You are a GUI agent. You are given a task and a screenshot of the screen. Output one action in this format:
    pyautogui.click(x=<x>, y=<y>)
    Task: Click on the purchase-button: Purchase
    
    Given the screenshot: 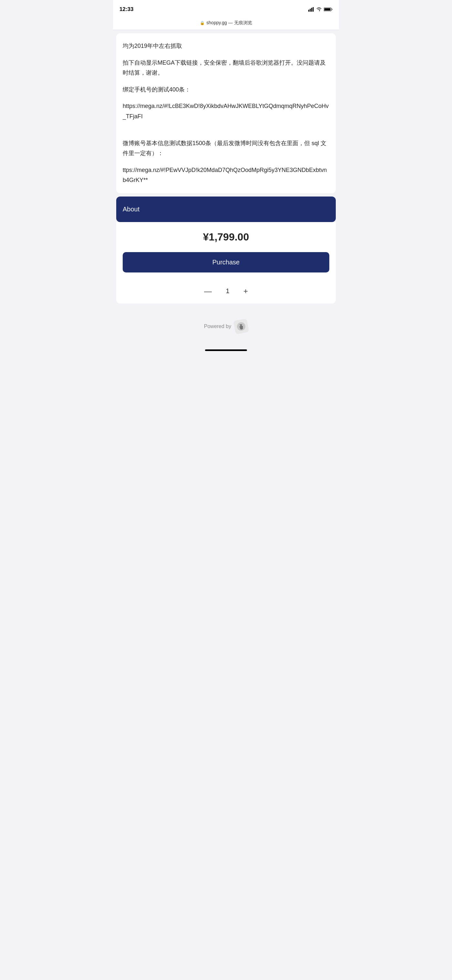 What is the action you would take?
    pyautogui.click(x=226, y=262)
    